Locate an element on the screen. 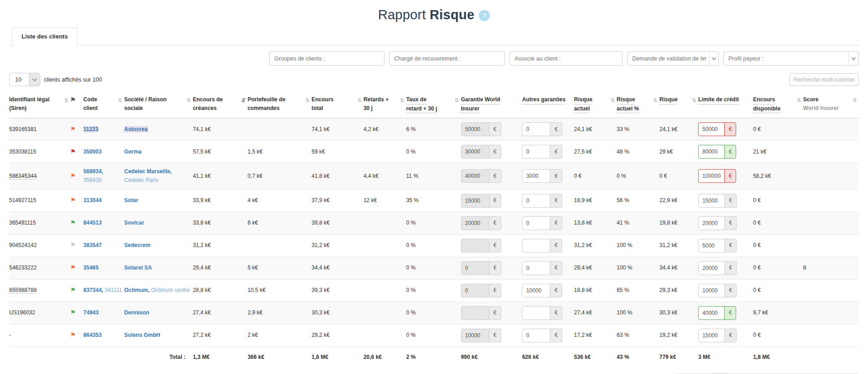 The width and height of the screenshot is (868, 374). filter-charge-de-recouvrement: Chargé de recouvrement : is located at coordinates (447, 59).